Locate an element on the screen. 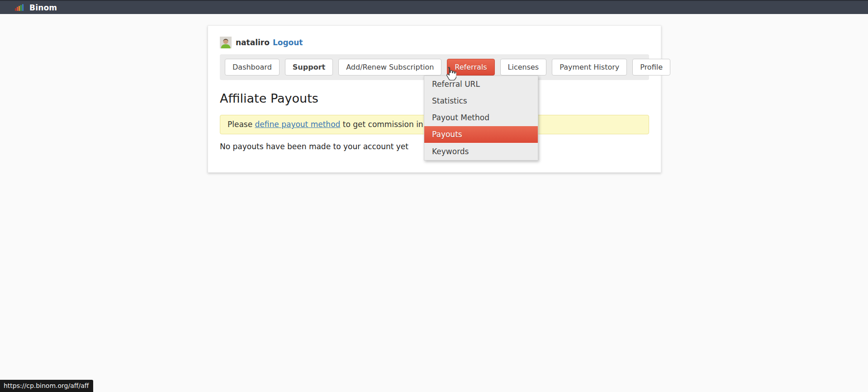  menu-item-keywords: Keywords is located at coordinates (481, 151).